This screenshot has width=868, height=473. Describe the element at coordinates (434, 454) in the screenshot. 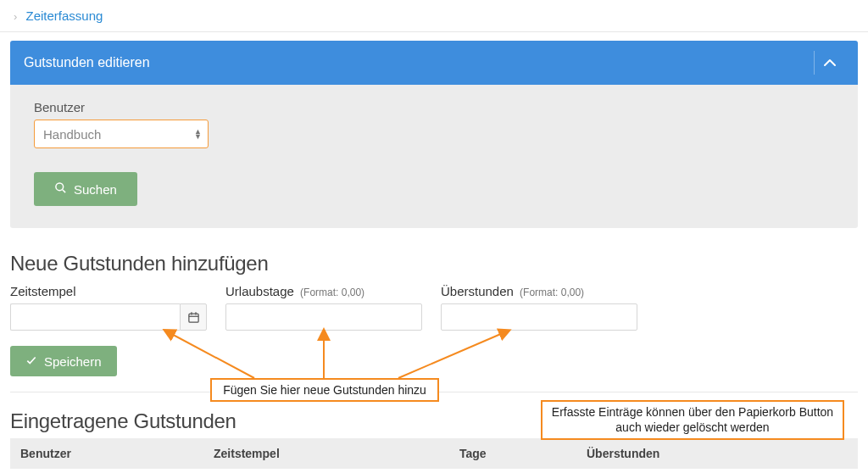

I see `entries-table-header: Benutzer Zeitstempel Tage Überstunden` at that location.